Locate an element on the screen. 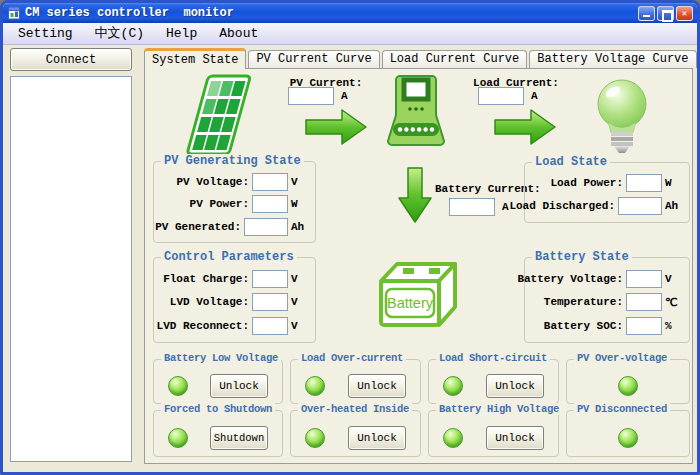  load-over-current-unlock-button: Unlock is located at coordinates (377, 386).